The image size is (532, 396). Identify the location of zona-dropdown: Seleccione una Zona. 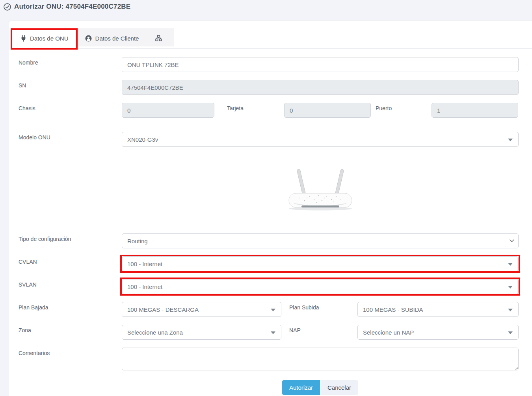
(202, 332).